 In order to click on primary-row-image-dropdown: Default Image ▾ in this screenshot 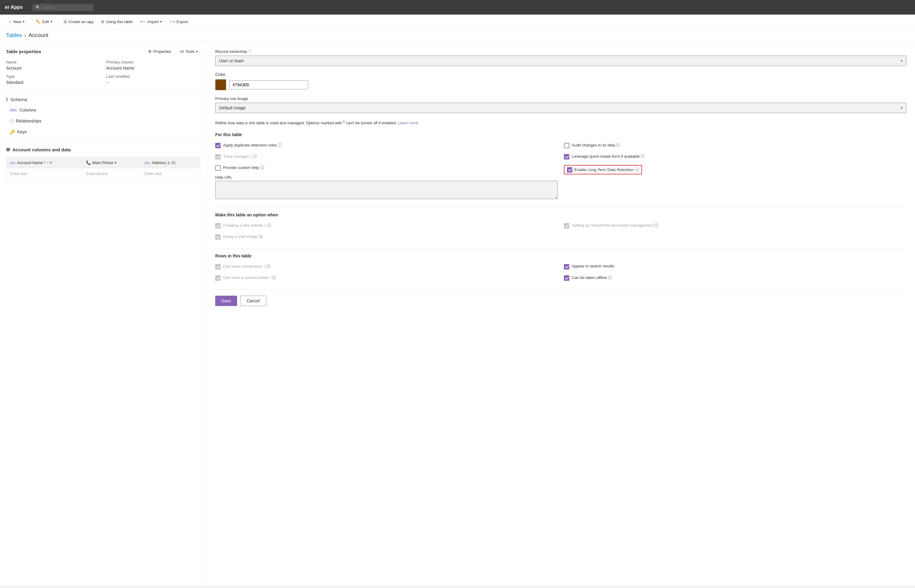, I will do `click(561, 108)`.